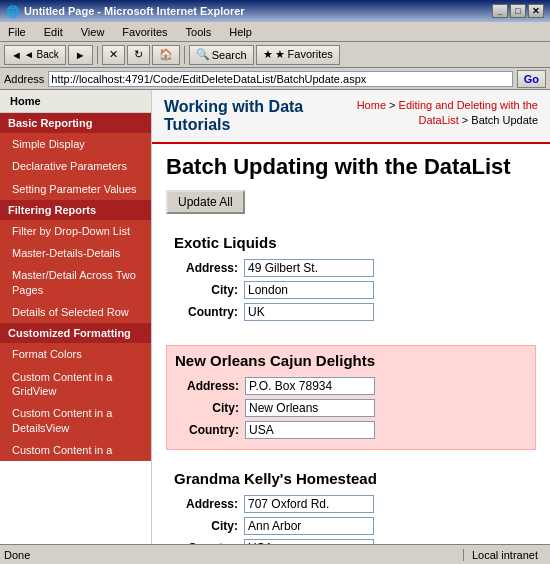  Describe the element at coordinates (504, 120) in the screenshot. I see `breadcrumb-current: Batch Update` at that location.